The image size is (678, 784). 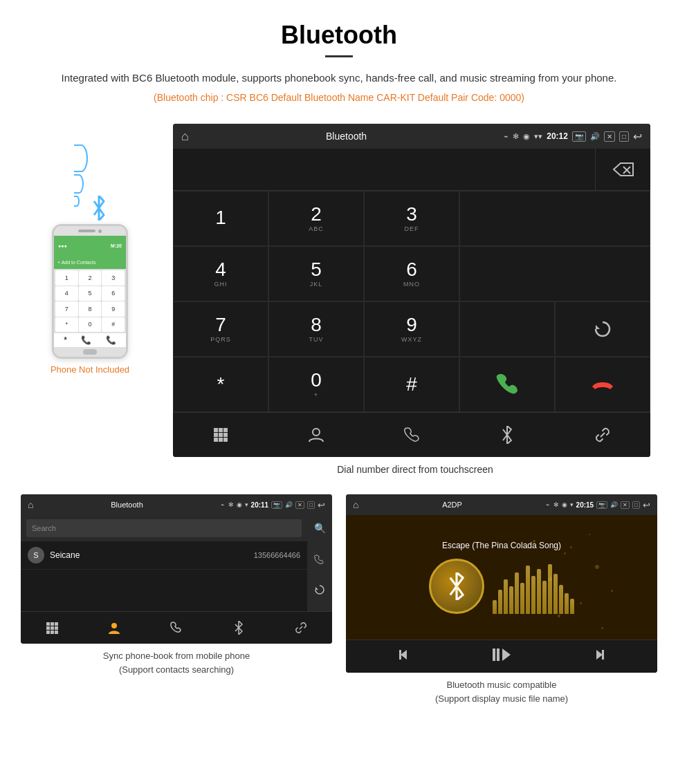 What do you see at coordinates (320, 528) in the screenshot?
I see `pb-side-icon-area: 🔍` at bounding box center [320, 528].